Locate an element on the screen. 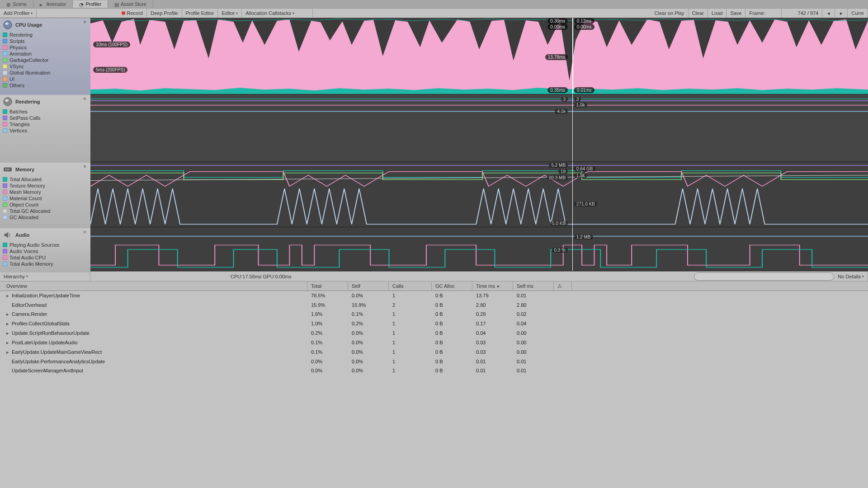 The height and width of the screenshot is (488, 868). sidebar-section-audio: × Audio Playing Audio SourcesAudio Voice… is located at coordinates (45, 250).